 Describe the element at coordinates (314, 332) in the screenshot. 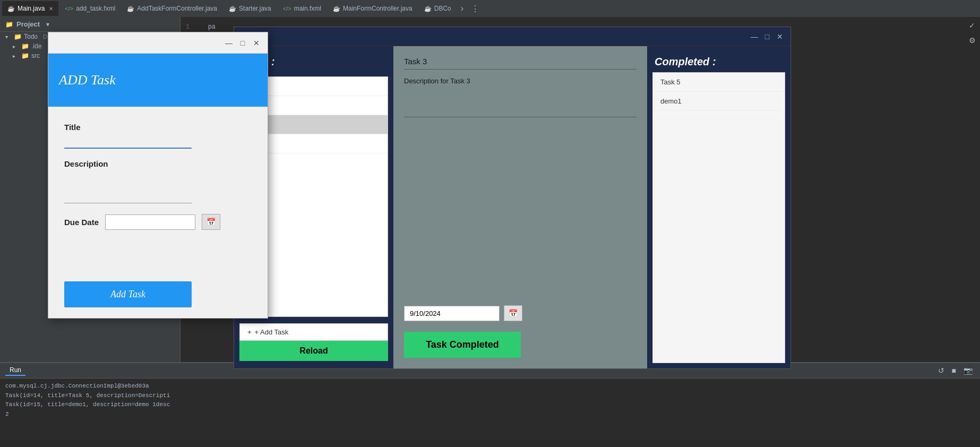

I see `add-task-list-btn: + + Add Task` at that location.